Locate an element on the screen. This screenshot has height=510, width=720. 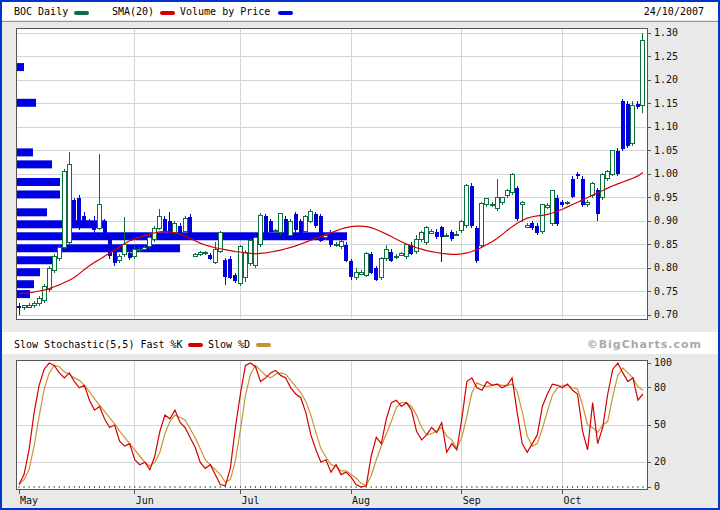
price-axis-label: 0.90 is located at coordinates (666, 221).